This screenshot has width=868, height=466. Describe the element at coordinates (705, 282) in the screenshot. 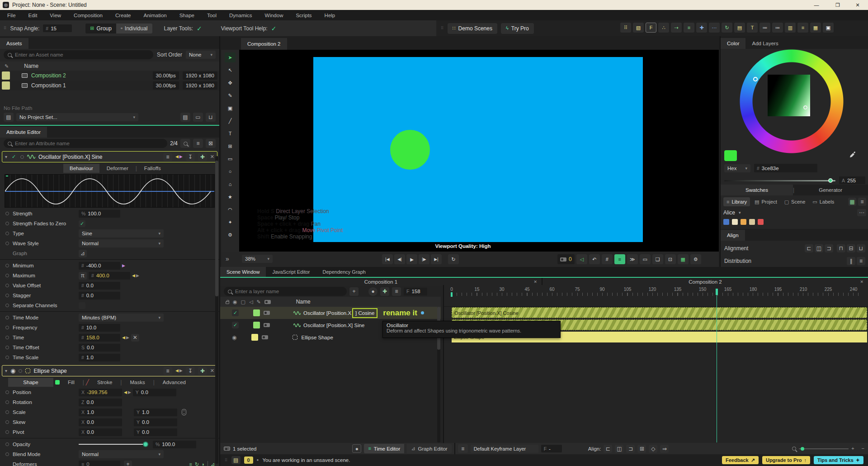

I see `comp-tab-2: Composition 2✕` at that location.